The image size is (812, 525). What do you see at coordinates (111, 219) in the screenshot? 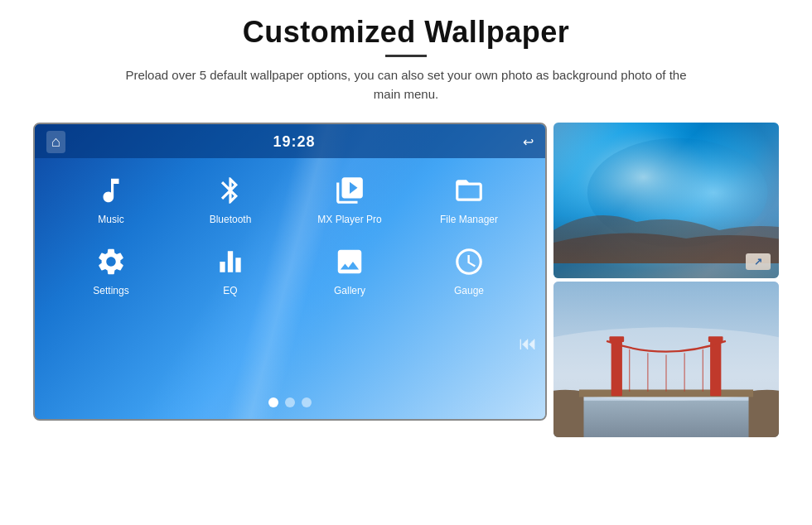
I see `music-label: Music` at bounding box center [111, 219].